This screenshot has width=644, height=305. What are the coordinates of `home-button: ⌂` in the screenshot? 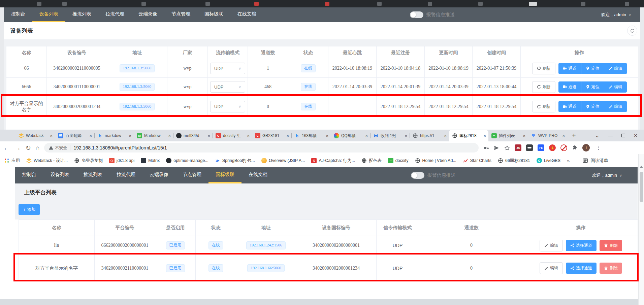 It's located at (38, 148).